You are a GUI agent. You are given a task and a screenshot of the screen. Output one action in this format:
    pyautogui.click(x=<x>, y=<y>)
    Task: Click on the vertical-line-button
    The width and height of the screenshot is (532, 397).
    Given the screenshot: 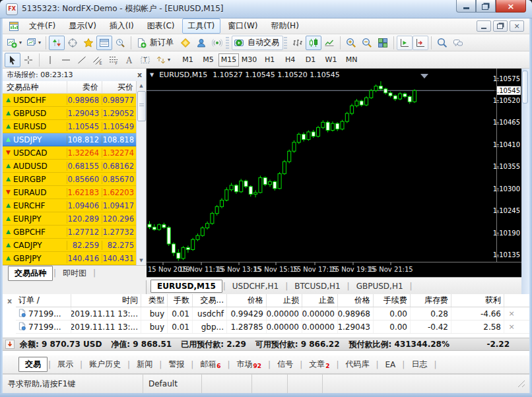 What is the action you would take?
    pyautogui.click(x=50, y=60)
    